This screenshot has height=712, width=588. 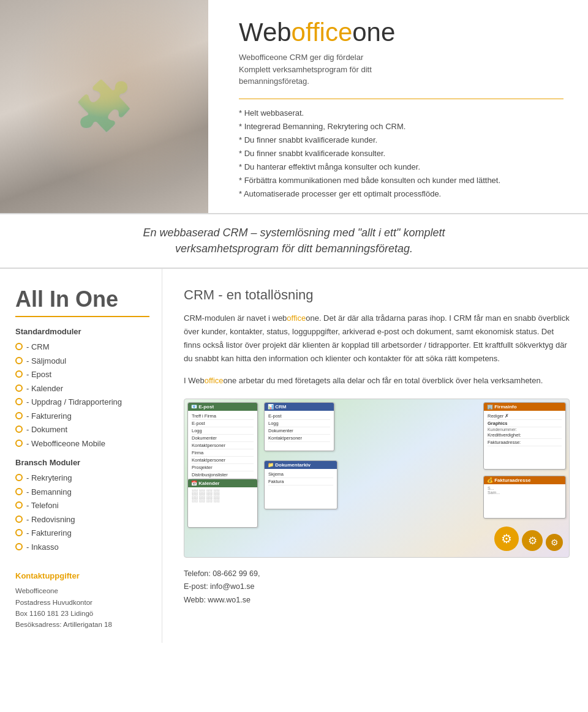 I want to click on sidebar-item-label: - Rekrytering, so click(x=88, y=478).